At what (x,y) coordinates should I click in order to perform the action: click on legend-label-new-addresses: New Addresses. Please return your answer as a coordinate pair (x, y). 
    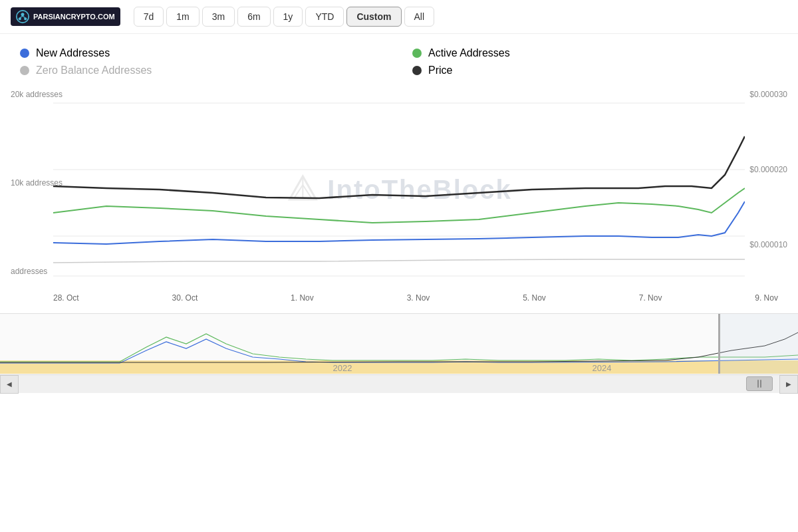
    Looking at the image, I should click on (73, 53).